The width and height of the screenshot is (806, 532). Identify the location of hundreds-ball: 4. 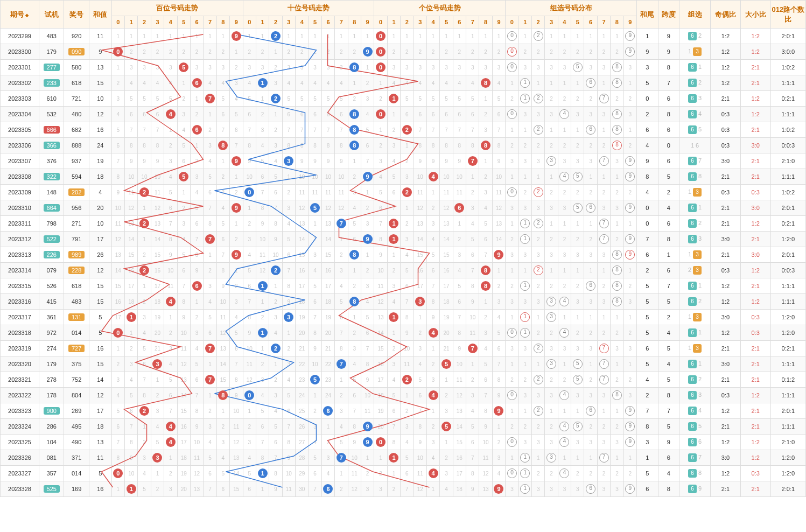
(171, 302).